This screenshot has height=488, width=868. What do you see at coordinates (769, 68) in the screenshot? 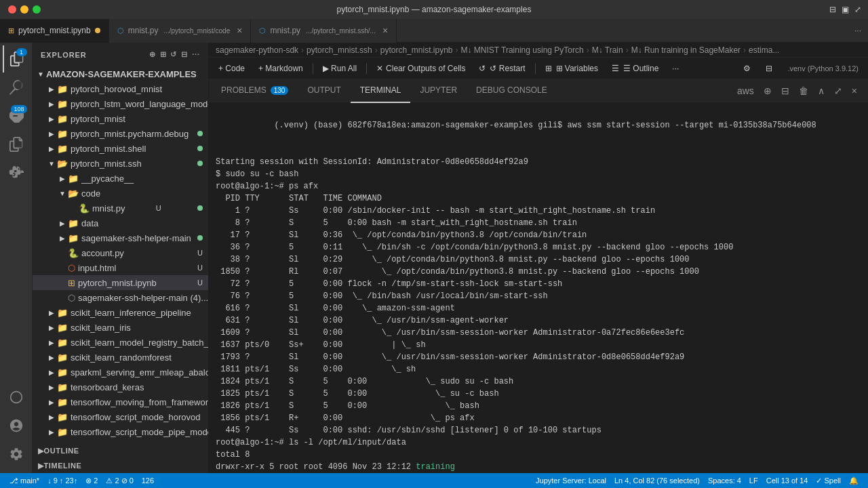
I see `split-toolbar-icon: ⊟` at bounding box center [769, 68].